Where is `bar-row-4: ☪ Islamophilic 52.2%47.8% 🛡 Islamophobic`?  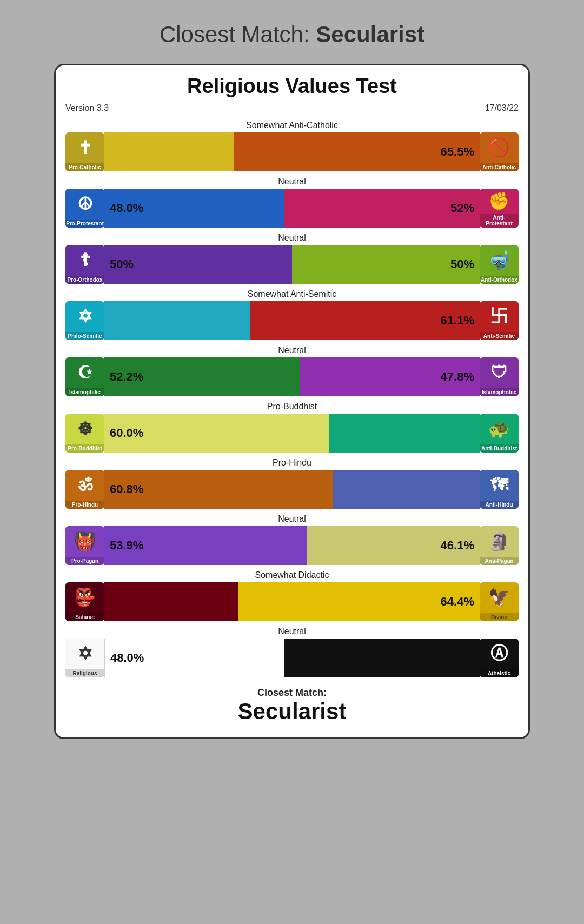
bar-row-4: ☪ Islamophilic 52.2%47.8% 🛡 Islamophobic is located at coordinates (292, 377).